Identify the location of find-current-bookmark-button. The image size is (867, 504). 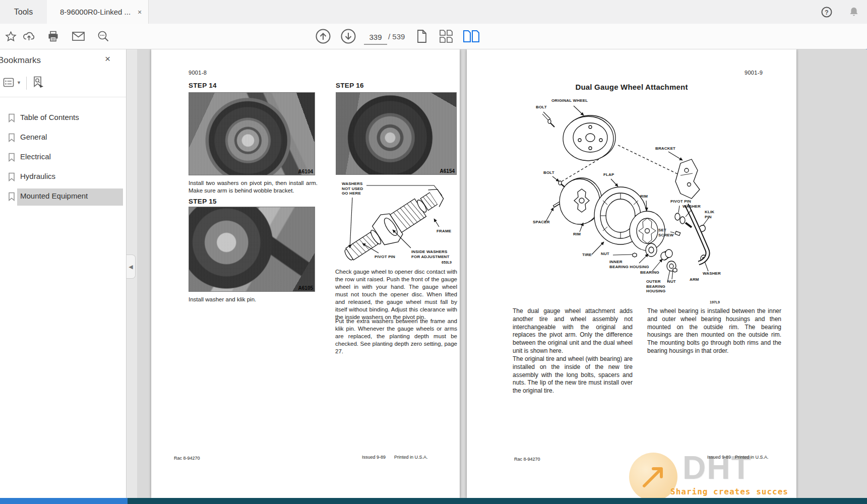
(38, 83).